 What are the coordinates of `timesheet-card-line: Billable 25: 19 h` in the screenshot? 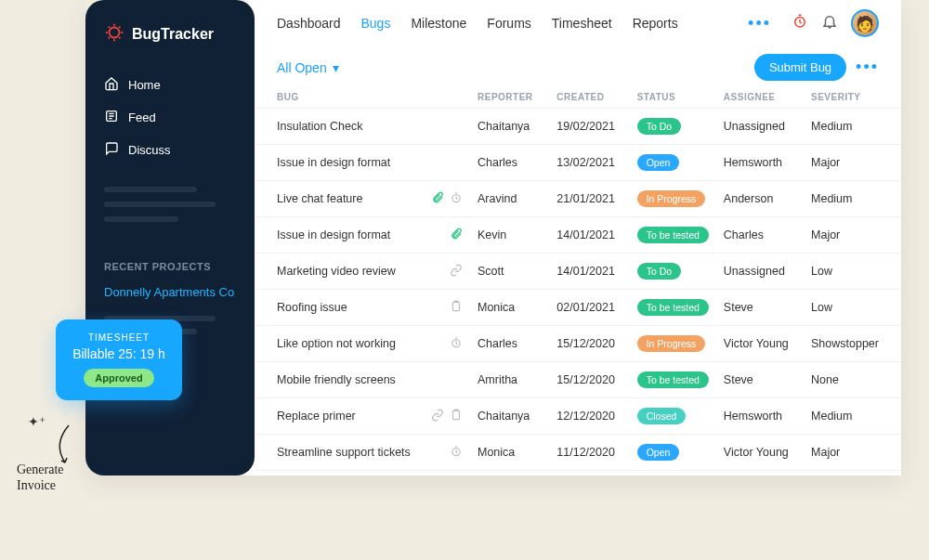 It's located at (119, 354).